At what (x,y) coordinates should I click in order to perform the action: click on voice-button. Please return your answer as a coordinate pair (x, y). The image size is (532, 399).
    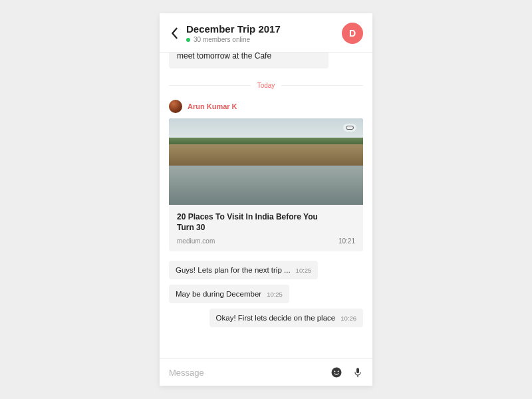
    Looking at the image, I should click on (358, 372).